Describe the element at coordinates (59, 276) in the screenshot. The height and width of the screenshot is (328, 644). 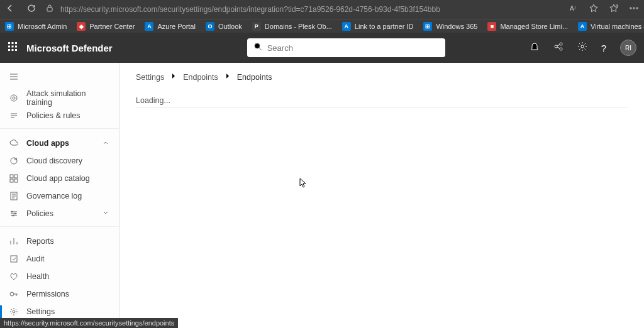
I see `sidebar-item-health: Health` at that location.